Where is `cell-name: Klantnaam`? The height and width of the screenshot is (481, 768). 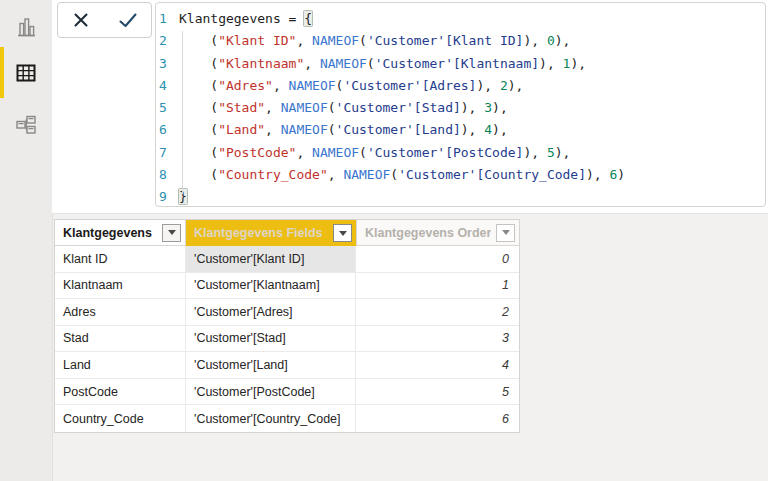 cell-name: Klantnaam is located at coordinates (120, 286).